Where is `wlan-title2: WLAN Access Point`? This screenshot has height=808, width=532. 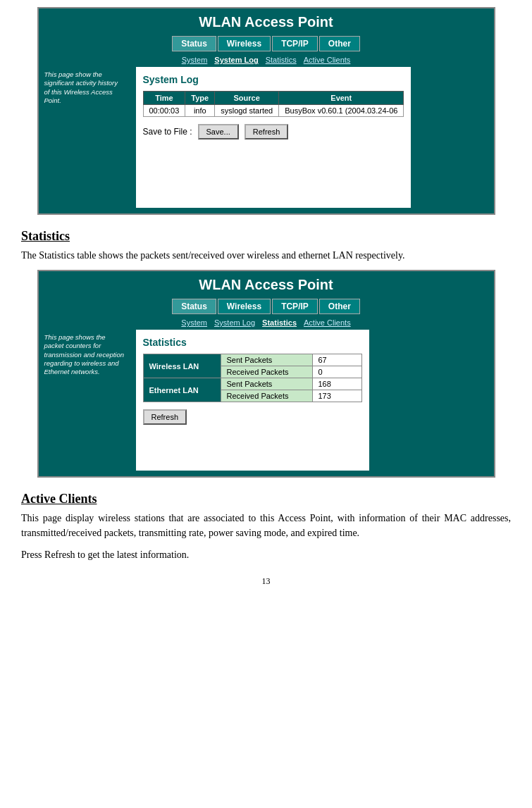 wlan-title2: WLAN Access Point is located at coordinates (266, 285).